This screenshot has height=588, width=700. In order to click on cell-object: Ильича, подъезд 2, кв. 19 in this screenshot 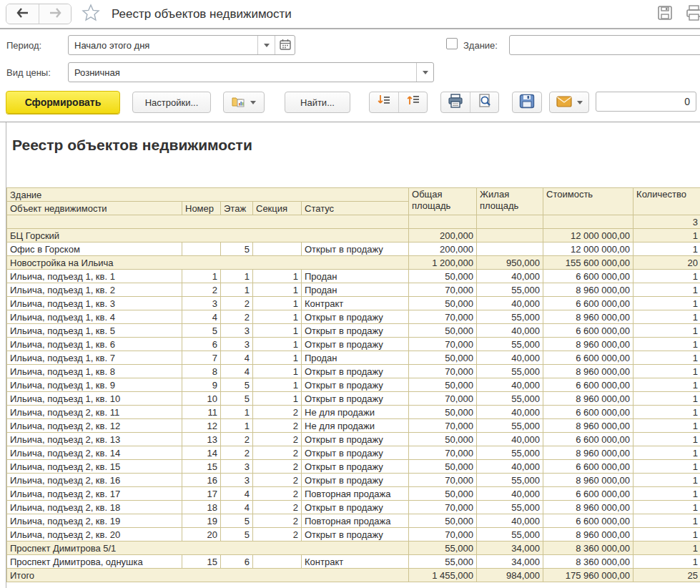, I will do `click(94, 521)`.